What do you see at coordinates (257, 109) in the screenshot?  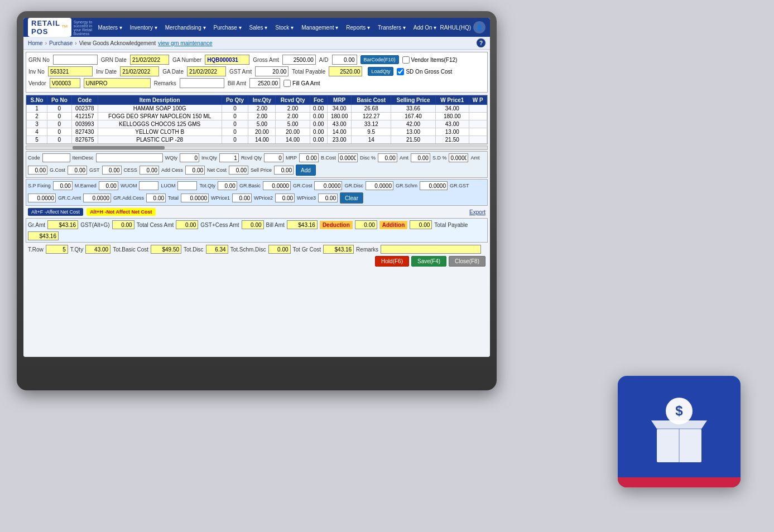 I see `table-row: 1 0 002378 HAMAM SOAP 100G 0 2.00 2.00 0…` at bounding box center [257, 109].